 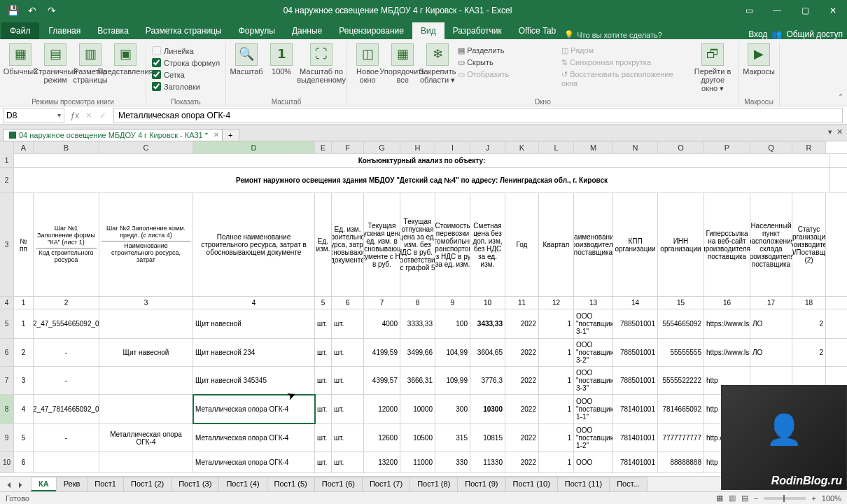 I want to click on zoom-out-icon: −, so click(x=756, y=498).